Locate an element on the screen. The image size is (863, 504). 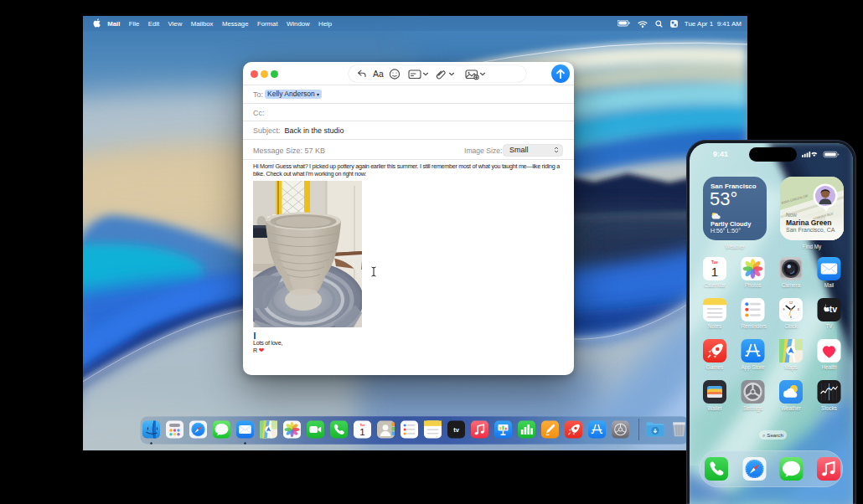
svg-text: 1 is located at coordinates (362, 432).